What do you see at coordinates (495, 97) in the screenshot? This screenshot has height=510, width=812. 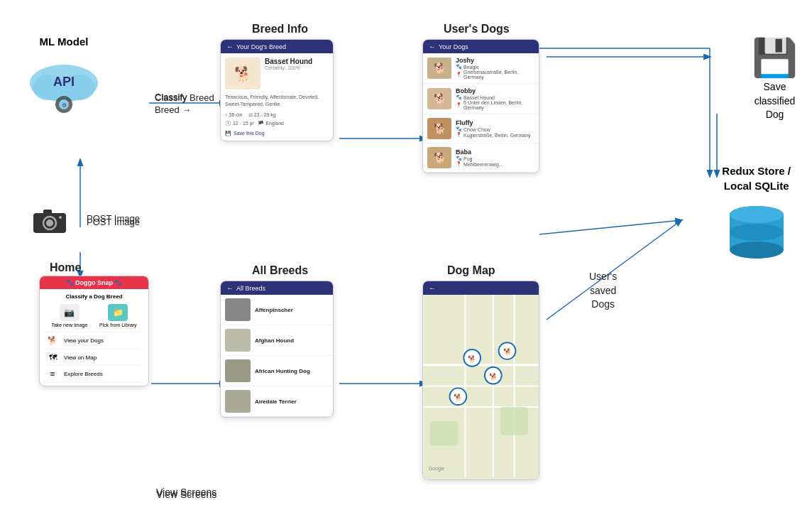 I see `dog-breed-bobby: 🐾 Basset Hound` at bounding box center [495, 97].